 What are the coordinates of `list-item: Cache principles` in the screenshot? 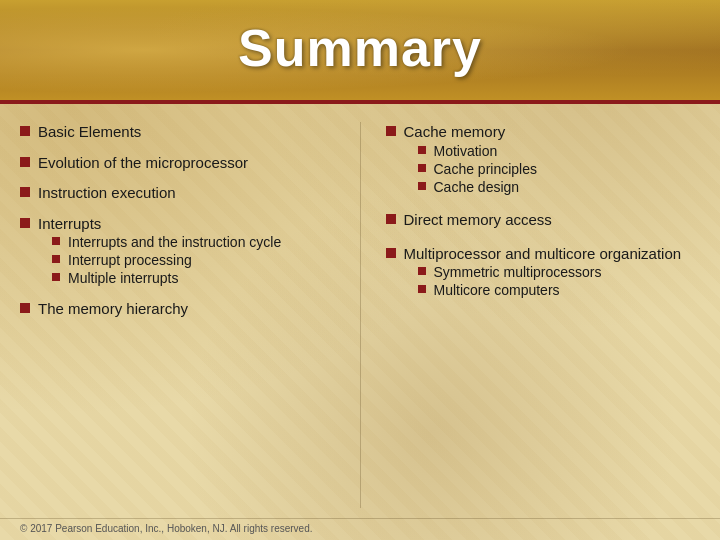 It's located at (544, 169).